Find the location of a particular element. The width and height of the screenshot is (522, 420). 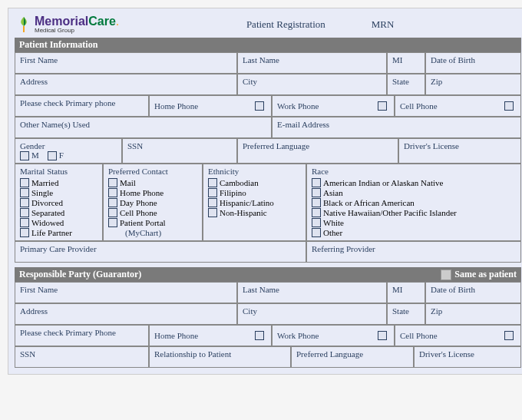

gender-field: Gender M F is located at coordinates (68, 150).